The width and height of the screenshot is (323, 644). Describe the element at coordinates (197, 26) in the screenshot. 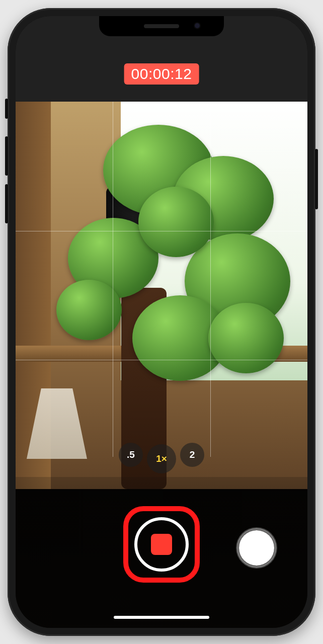

I see `front-camera-icon` at that location.